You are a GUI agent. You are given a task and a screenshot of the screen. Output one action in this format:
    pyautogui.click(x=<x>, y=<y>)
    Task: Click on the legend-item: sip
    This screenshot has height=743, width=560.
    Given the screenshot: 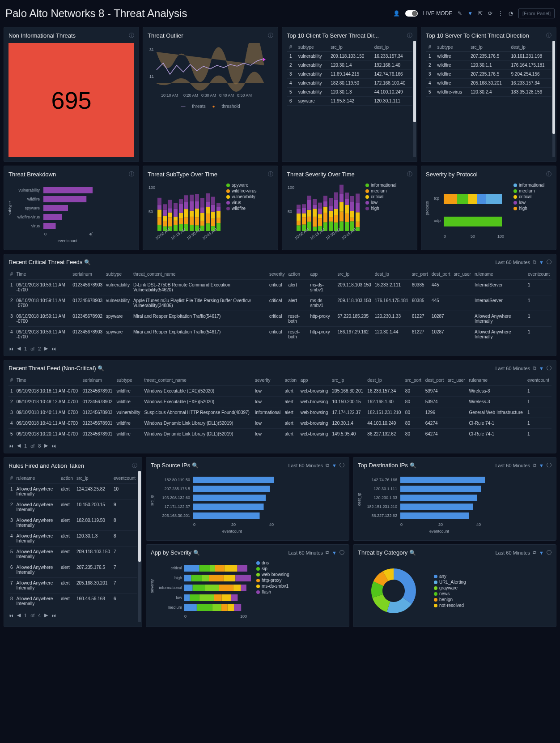 What is the action you would take?
    pyautogui.click(x=273, y=568)
    